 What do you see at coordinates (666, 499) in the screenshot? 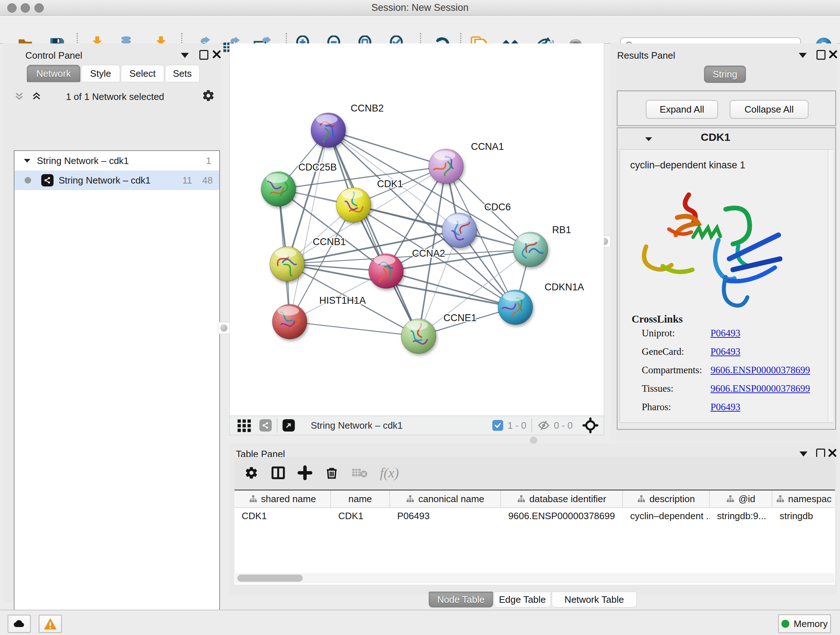
I see `column-header: description` at bounding box center [666, 499].